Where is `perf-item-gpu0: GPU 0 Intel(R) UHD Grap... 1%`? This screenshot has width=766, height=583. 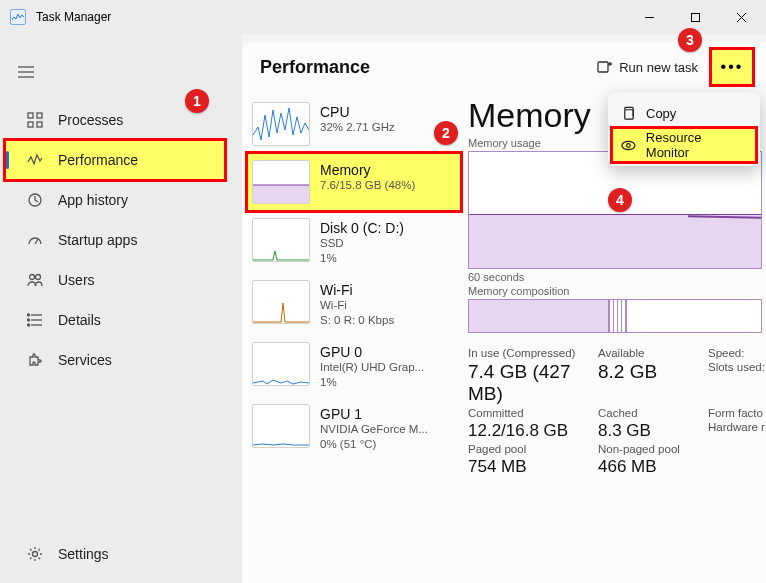
perf-item-gpu0: GPU 0 Intel(R) UHD Grap... 1% is located at coordinates (354, 366).